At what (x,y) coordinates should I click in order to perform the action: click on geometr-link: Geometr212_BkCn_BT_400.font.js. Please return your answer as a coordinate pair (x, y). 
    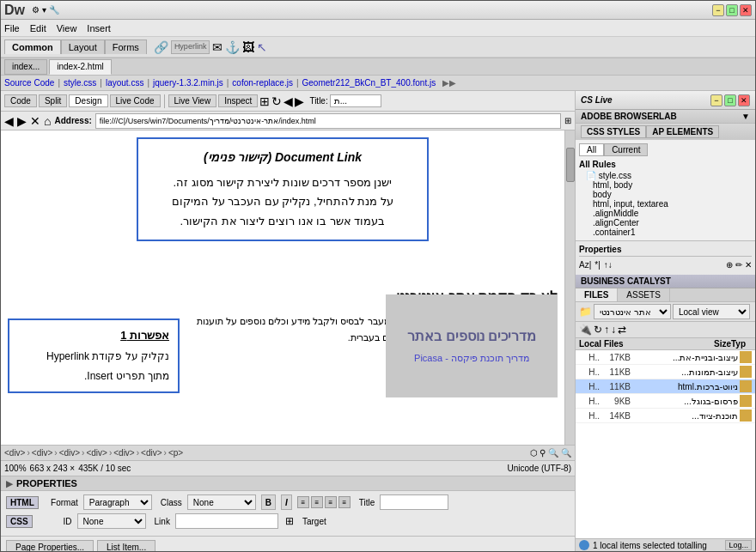
    Looking at the image, I should click on (369, 82).